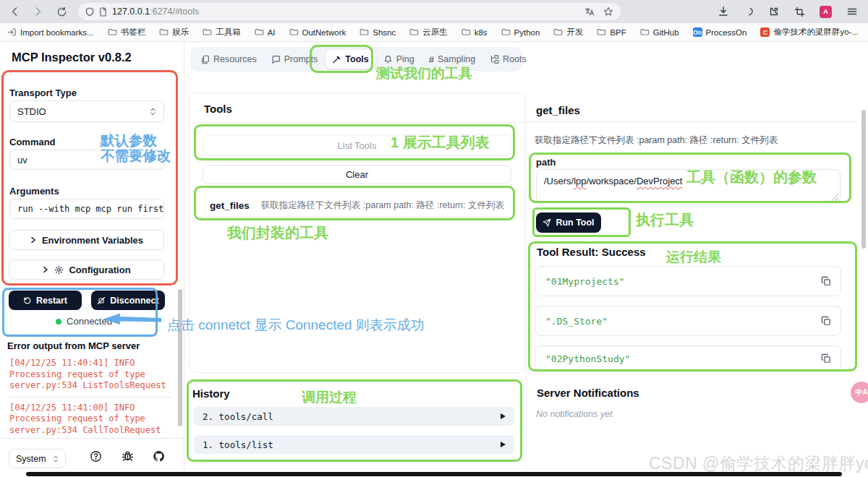 Image resolution: width=868 pixels, height=477 pixels. What do you see at coordinates (816, 32) in the screenshot?
I see `bookmark-label: 偷学技术的梁胖胖yo-...` at bounding box center [816, 32].